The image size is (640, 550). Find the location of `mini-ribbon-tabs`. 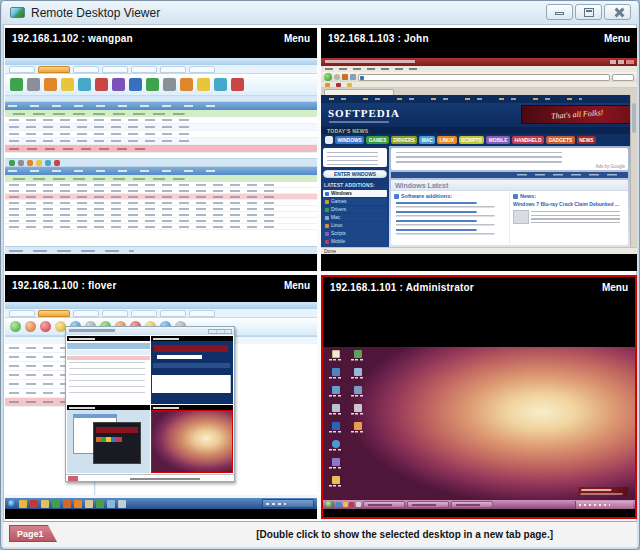

mini-ribbon-tabs is located at coordinates (161, 314).